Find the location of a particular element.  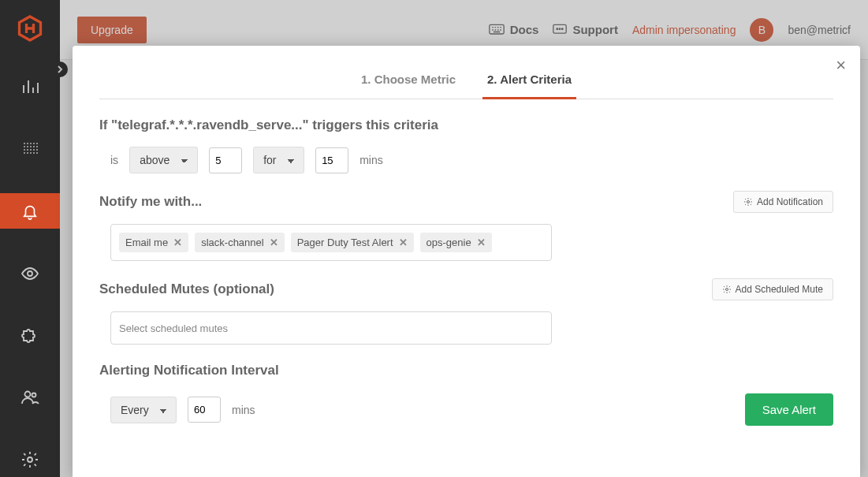

add-notification-button: Add Notification is located at coordinates (784, 202).